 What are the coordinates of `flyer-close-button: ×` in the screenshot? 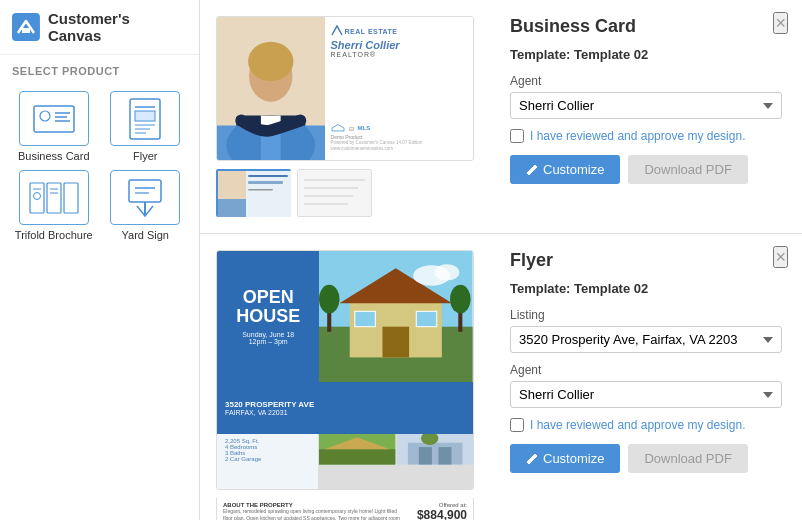 It's located at (780, 257).